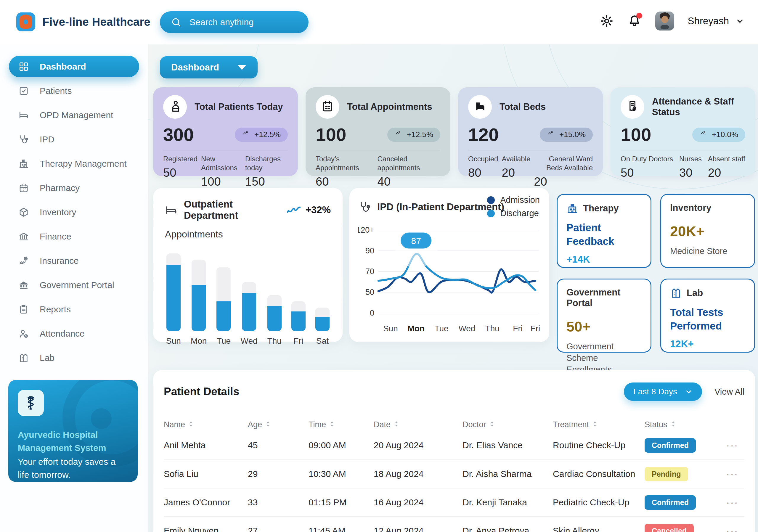 The height and width of the screenshot is (532, 758). What do you see at coordinates (663, 392) in the screenshot?
I see `range-filter-button: Last 8 Days` at bounding box center [663, 392].